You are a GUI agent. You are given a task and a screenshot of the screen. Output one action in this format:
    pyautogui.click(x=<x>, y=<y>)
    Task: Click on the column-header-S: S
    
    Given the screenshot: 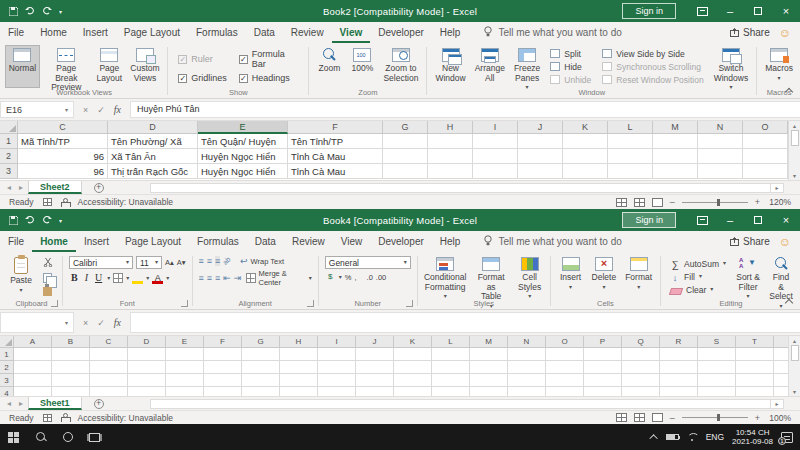 What is the action you would take?
    pyautogui.click(x=717, y=342)
    